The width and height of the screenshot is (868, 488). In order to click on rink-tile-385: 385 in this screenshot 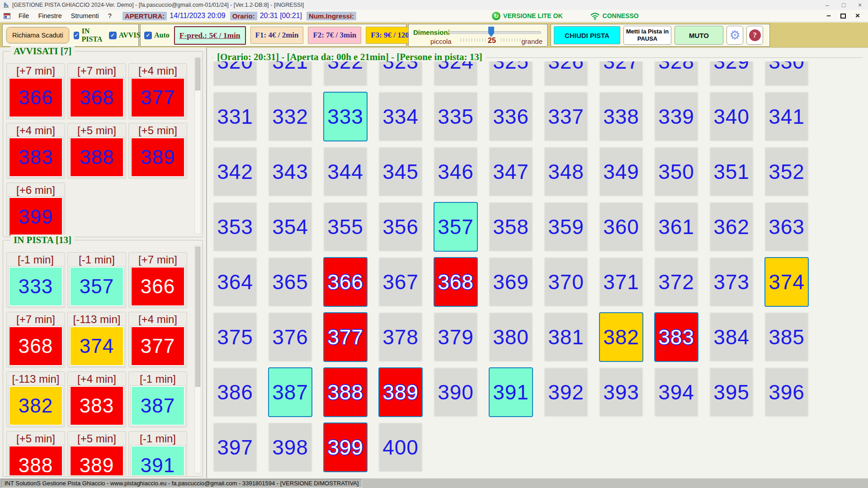, I will do `click(787, 337)`.